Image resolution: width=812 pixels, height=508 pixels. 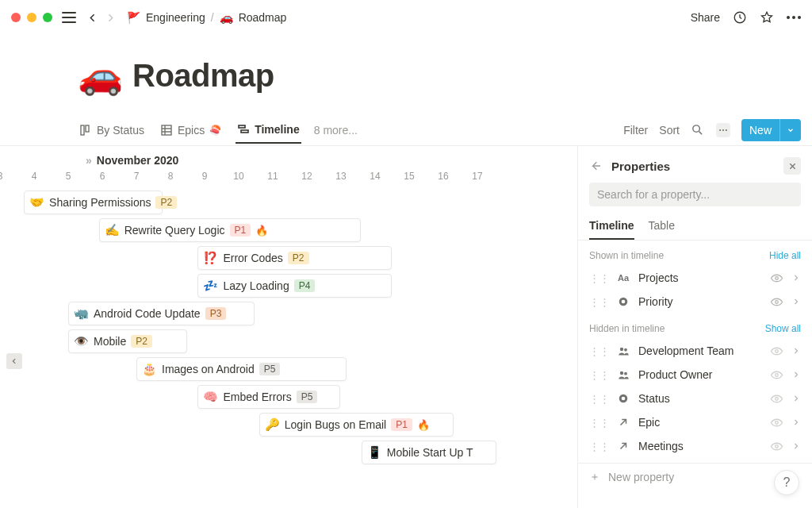 What do you see at coordinates (89, 160) in the screenshot?
I see `month-expand-icon: »` at bounding box center [89, 160].